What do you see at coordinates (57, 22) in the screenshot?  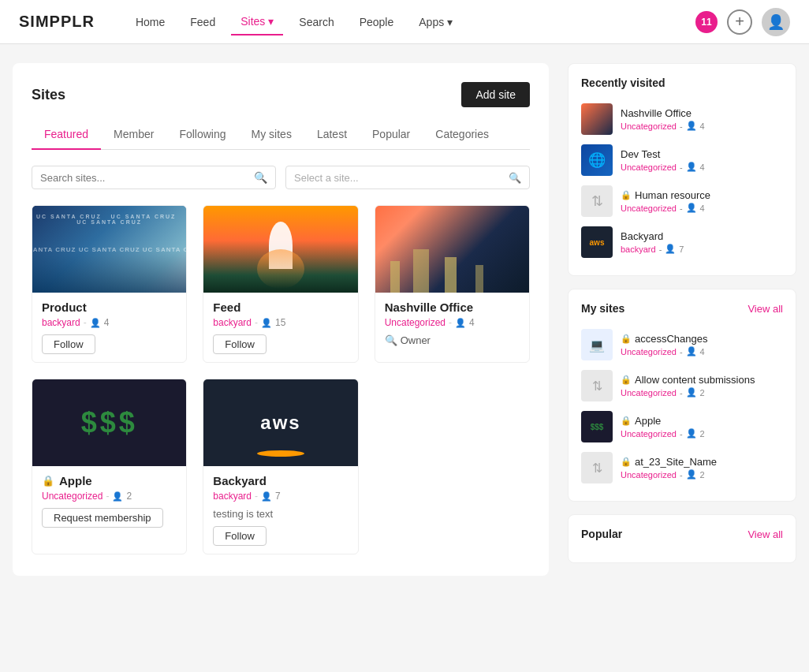 I see `app-logo: SIMPPLR` at bounding box center [57, 22].